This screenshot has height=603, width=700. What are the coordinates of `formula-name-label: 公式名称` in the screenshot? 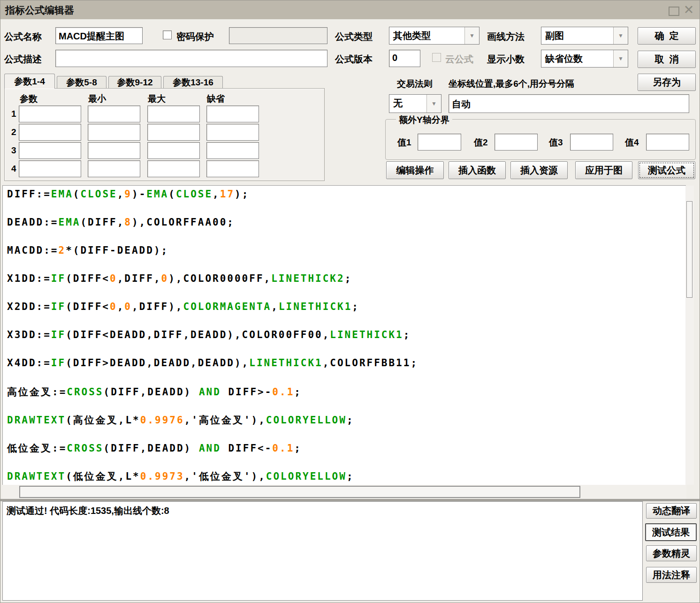 It's located at (23, 37).